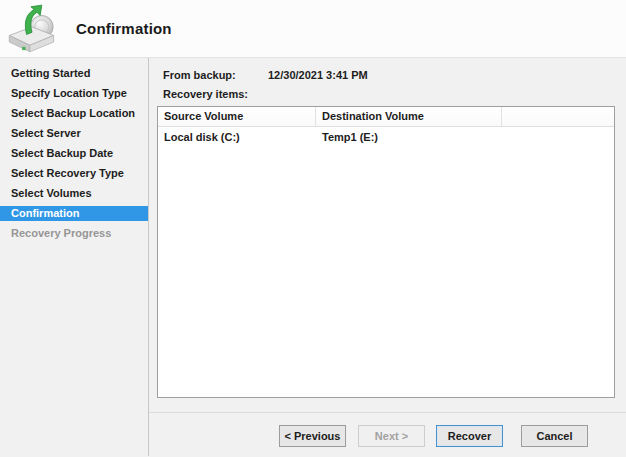  I want to click on cell-source-volume: Local disk (C:), so click(237, 137).